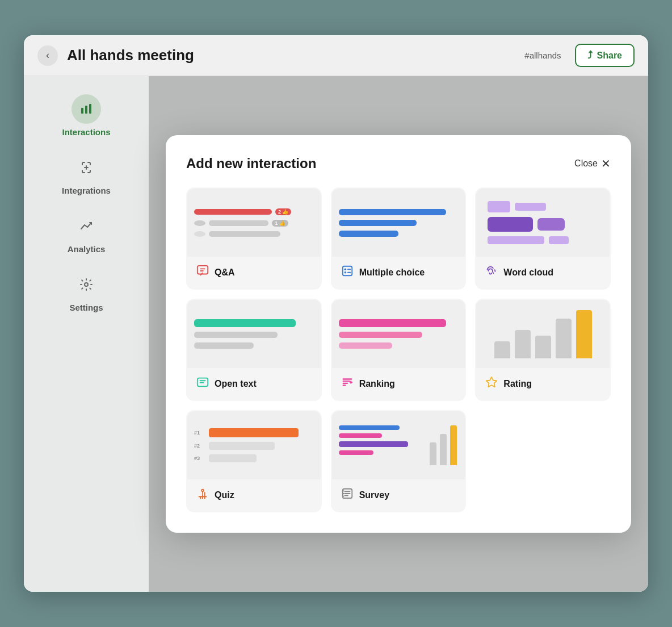 This screenshot has height=627, width=672. I want to click on settings-icon-bg, so click(86, 285).